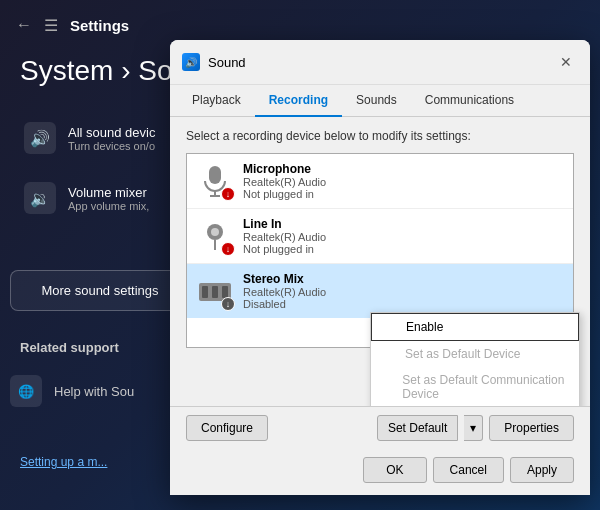  Describe the element at coordinates (380, 62) in the screenshot. I see `dialog-titlebar: 🔊 Sound ✕` at that location.